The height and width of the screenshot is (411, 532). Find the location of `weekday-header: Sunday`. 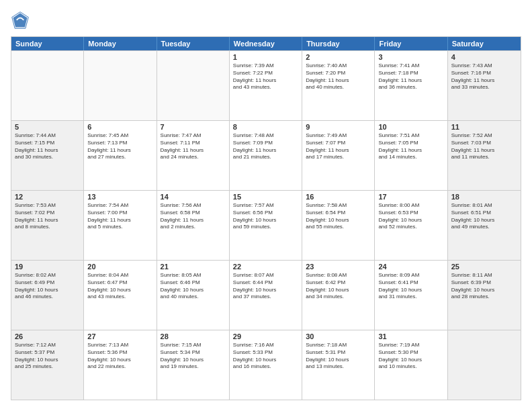

weekday-header: Sunday is located at coordinates (48, 44).